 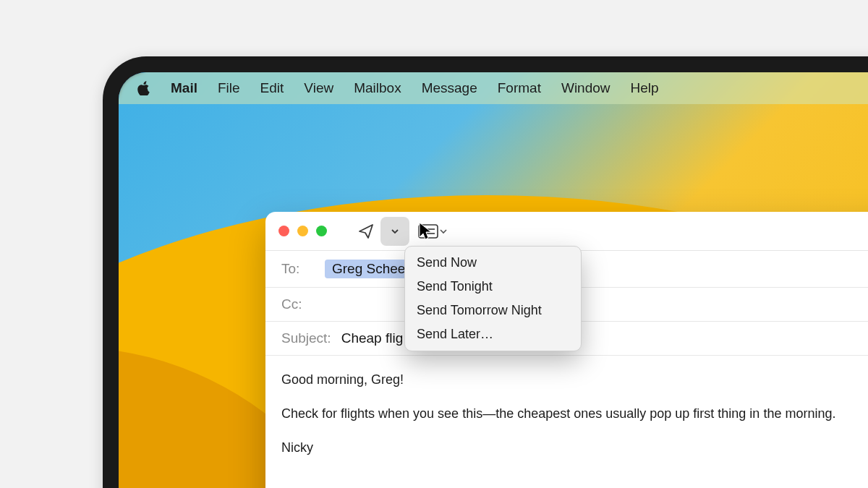 I want to click on menubar-item-help: Help, so click(x=645, y=88).